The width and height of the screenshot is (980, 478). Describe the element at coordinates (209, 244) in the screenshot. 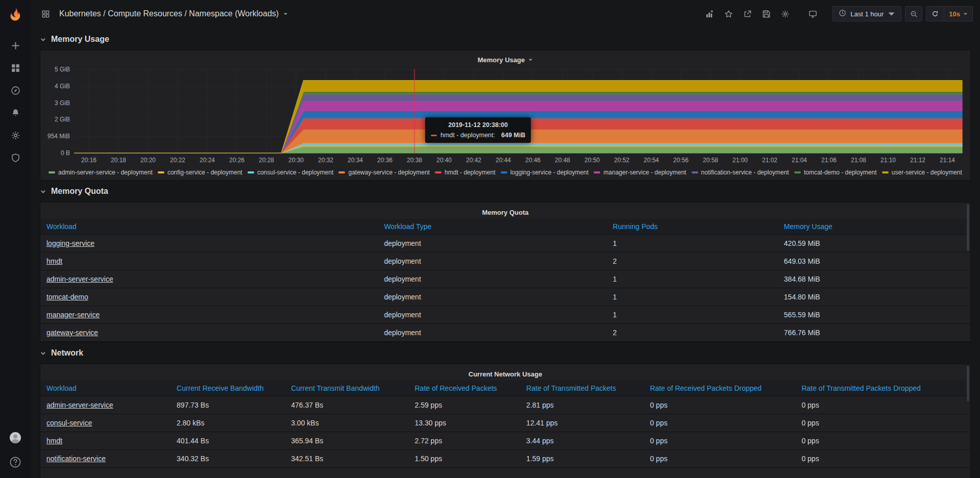

I see `workload-link-cell: logging-service` at that location.